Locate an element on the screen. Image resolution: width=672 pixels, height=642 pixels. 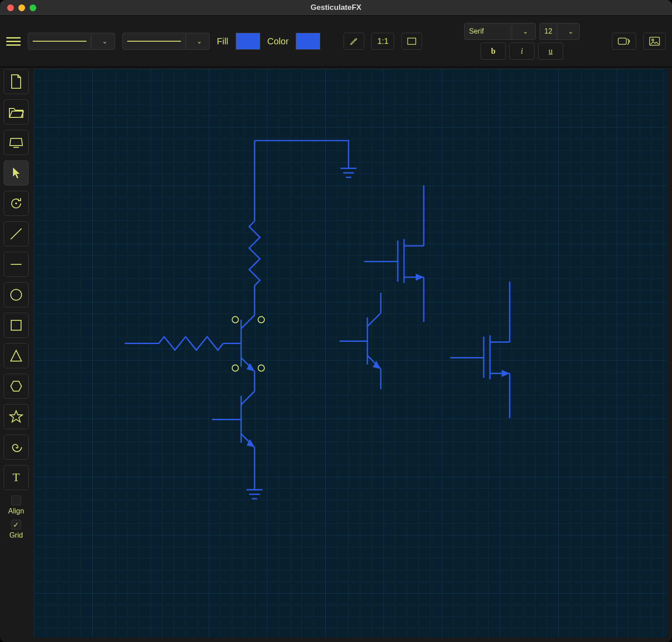
close-window-button is located at coordinates (11, 8).